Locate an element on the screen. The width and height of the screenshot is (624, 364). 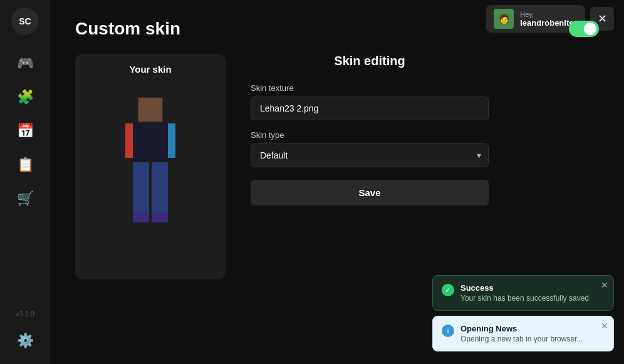
minecraft-character is located at coordinates (150, 172).